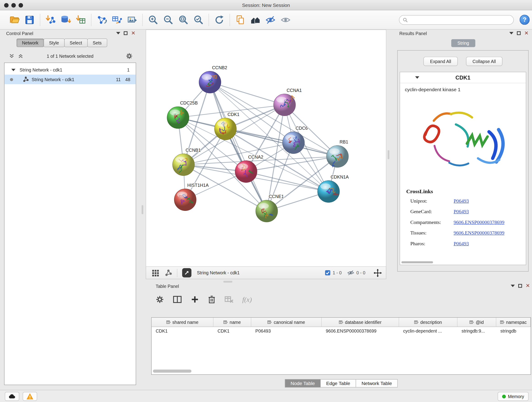 This screenshot has height=402, width=532. I want to click on memory-button: Memory, so click(513, 396).